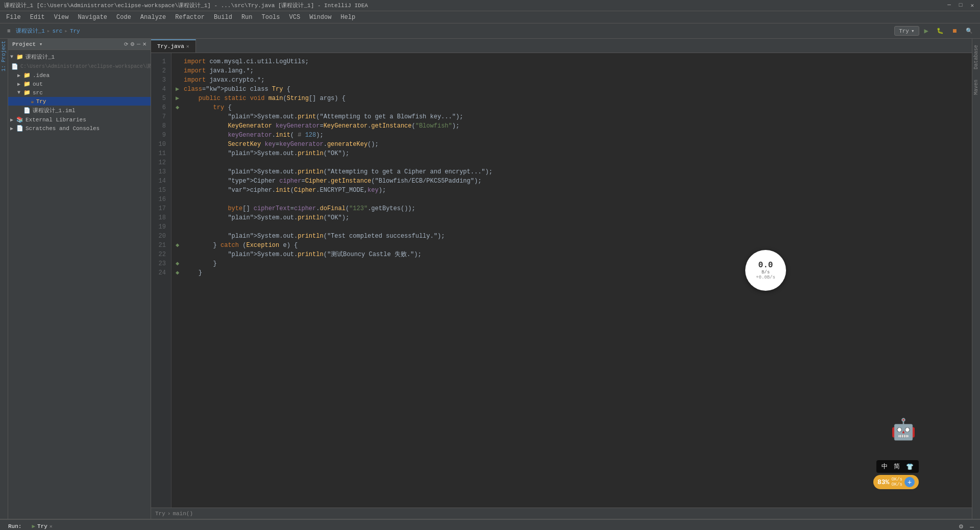 The width and height of the screenshot is (980, 530). I want to click on line-number: 2, so click(161, 71).